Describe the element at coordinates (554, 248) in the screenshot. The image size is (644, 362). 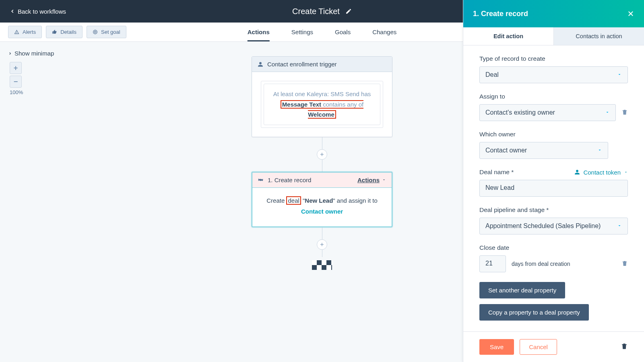
I see `close-date-label: Close date` at that location.